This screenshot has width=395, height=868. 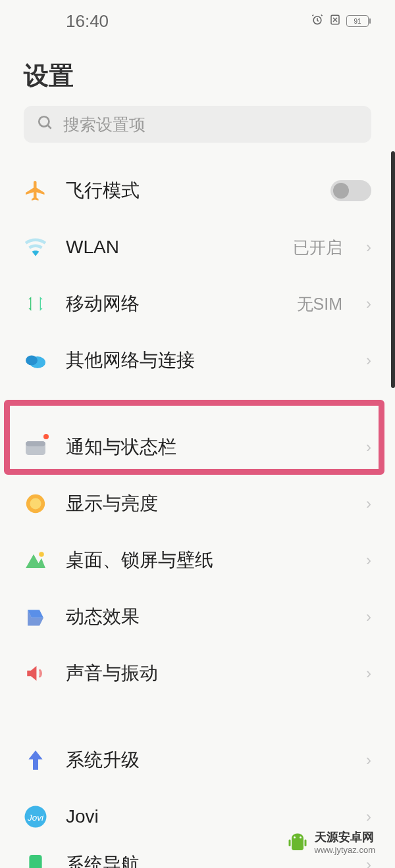 What do you see at coordinates (36, 617) in the screenshot?
I see `effects-icon` at bounding box center [36, 617].